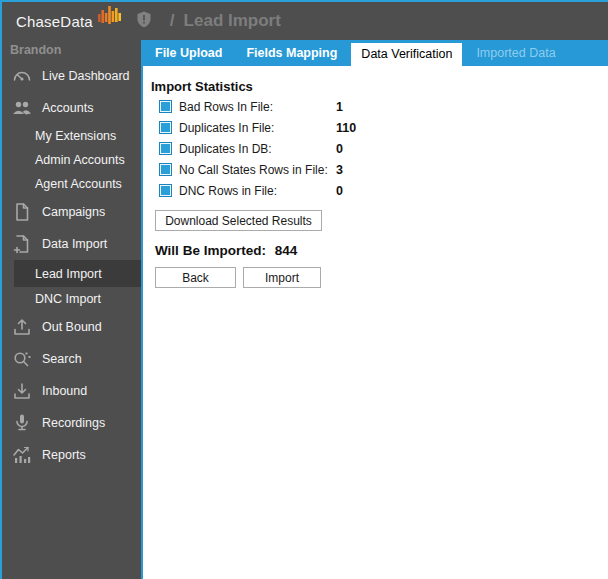 This screenshot has width=608, height=579. I want to click on will-be-imported-value: 844, so click(286, 250).